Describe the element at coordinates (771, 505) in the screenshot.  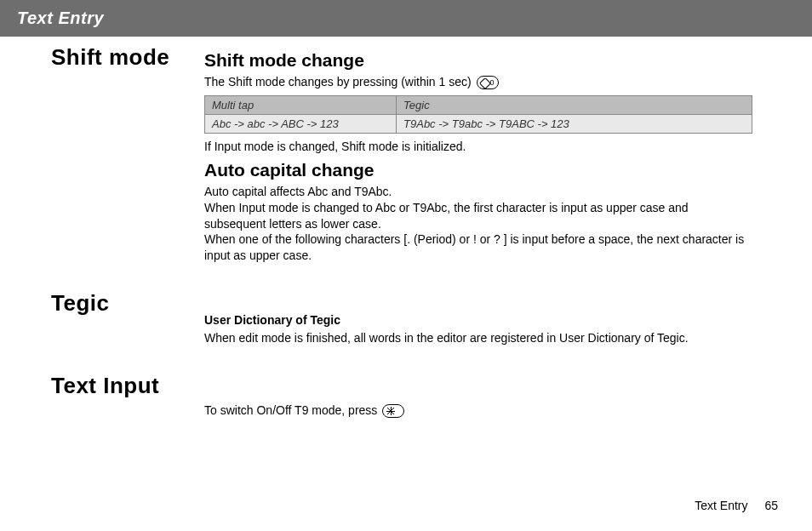
I see `footer-page-number: 65` at that location.